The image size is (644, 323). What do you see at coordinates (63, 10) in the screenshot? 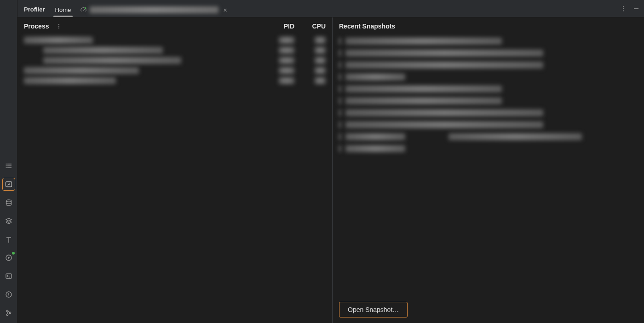
I see `tab-home-label: Home` at bounding box center [63, 10].